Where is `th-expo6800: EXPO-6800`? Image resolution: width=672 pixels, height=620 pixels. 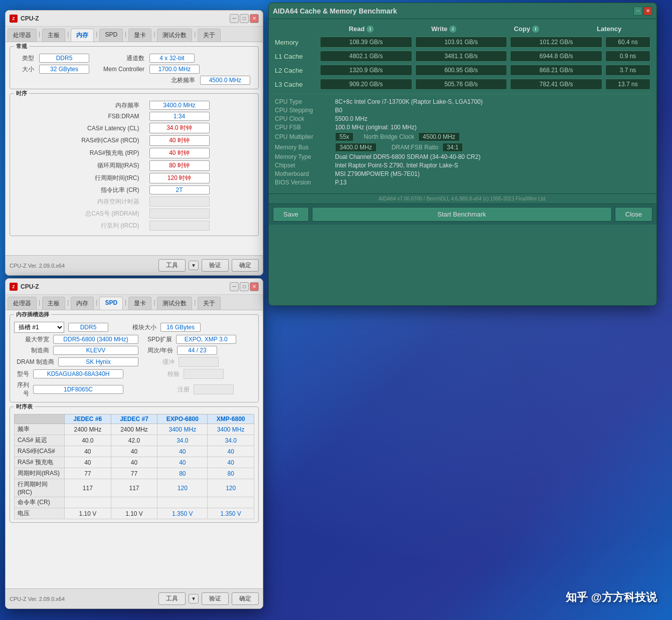
th-expo6800: EXPO-6800 is located at coordinates (183, 419).